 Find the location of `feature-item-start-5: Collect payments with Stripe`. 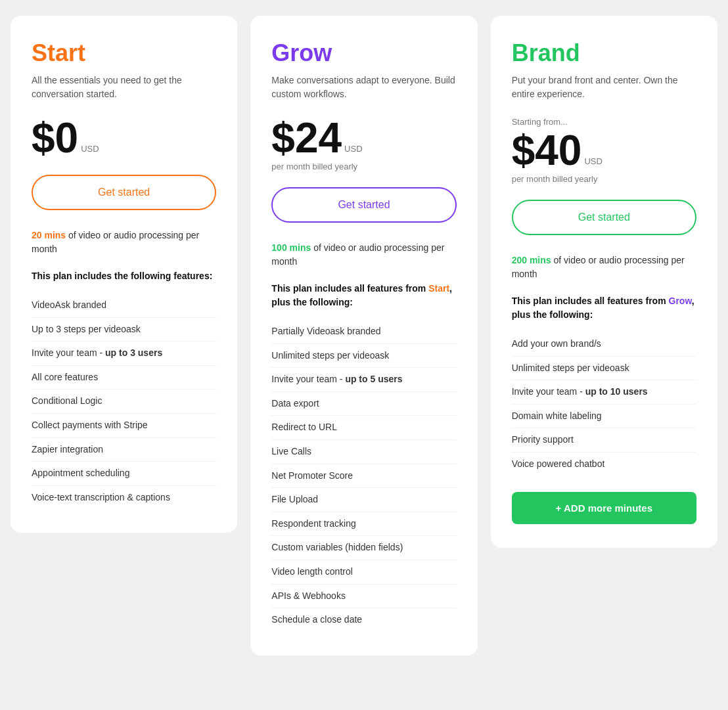

feature-item-start-5: Collect payments with Stripe is located at coordinates (124, 426).